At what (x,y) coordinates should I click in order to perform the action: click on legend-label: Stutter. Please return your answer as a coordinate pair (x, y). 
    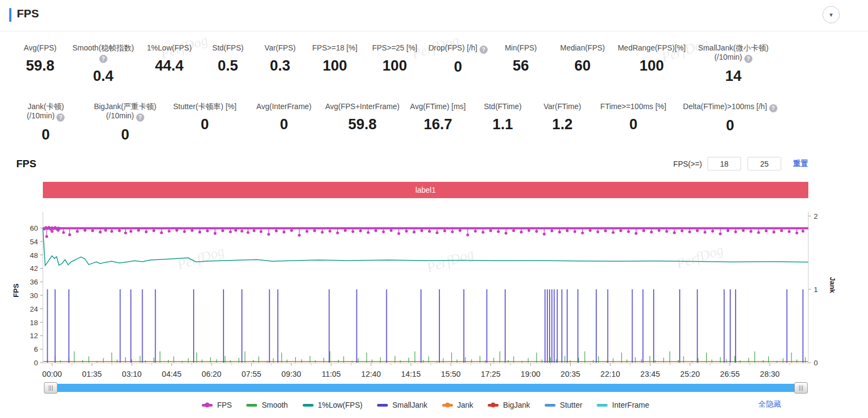
    Looking at the image, I should click on (571, 405).